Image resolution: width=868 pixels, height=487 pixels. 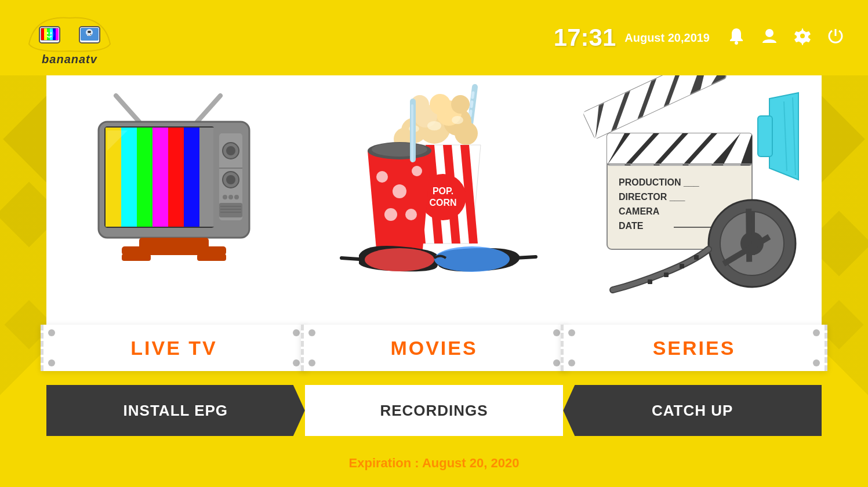 I want to click on logo-area: bananatv, so click(x=70, y=38).